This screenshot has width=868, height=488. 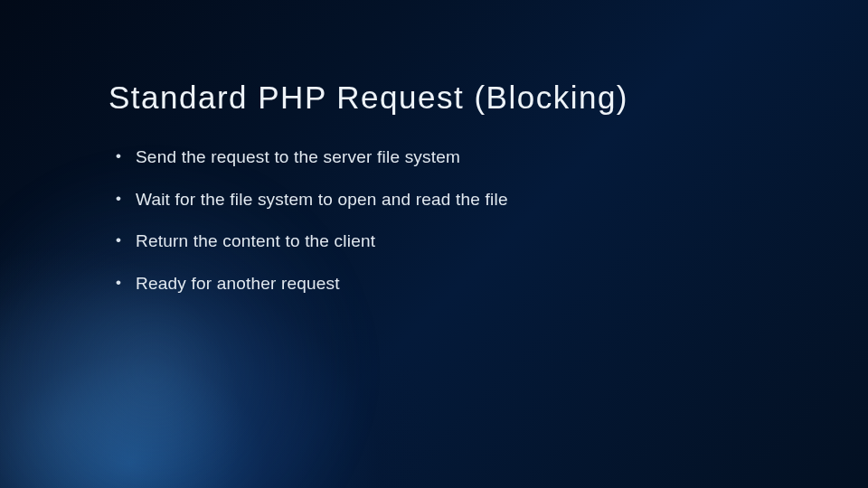 What do you see at coordinates (460, 201) in the screenshot?
I see `list-item: Wait for the file system to open and rea…` at bounding box center [460, 201].